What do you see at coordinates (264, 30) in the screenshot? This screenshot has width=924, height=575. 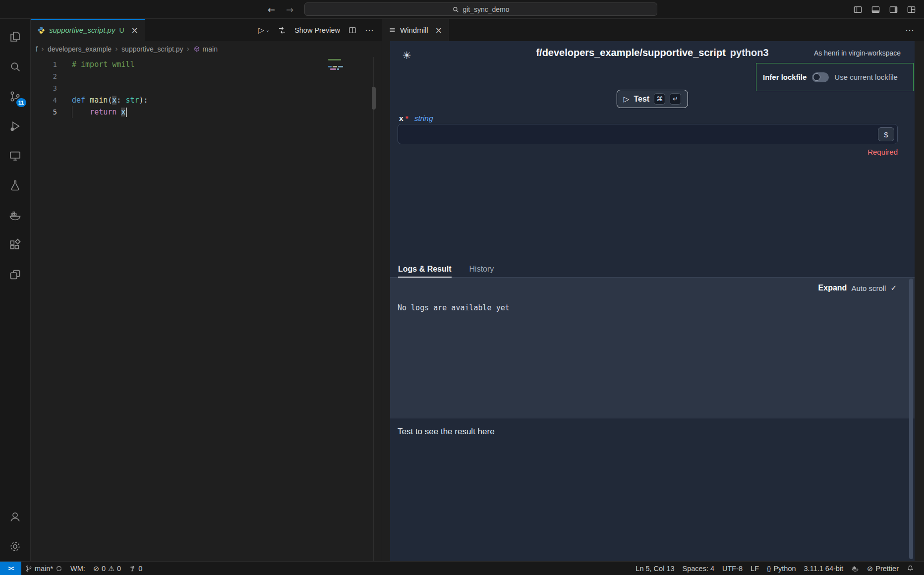 I see `run-python-file-button: ▷ ⌄` at bounding box center [264, 30].